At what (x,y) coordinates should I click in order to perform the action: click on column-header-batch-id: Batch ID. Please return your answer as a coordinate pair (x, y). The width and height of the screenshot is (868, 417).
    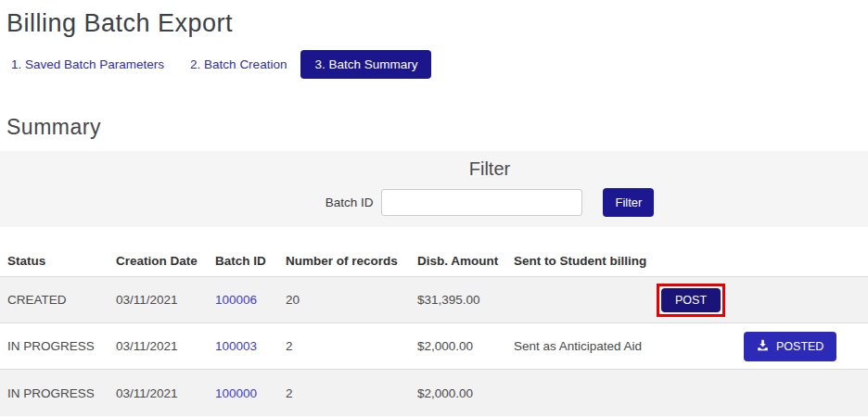
    Looking at the image, I should click on (243, 261).